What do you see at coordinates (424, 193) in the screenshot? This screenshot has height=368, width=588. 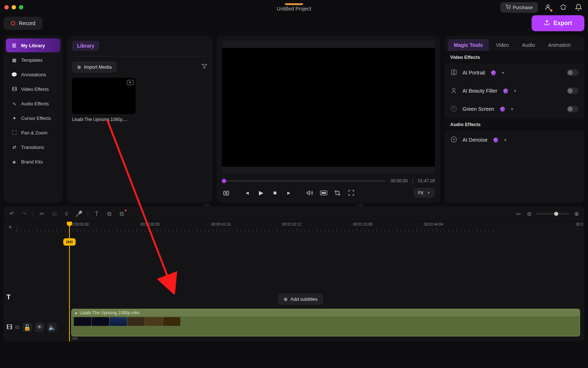 I see `fit-dropdown: Fit ▼` at bounding box center [424, 193].